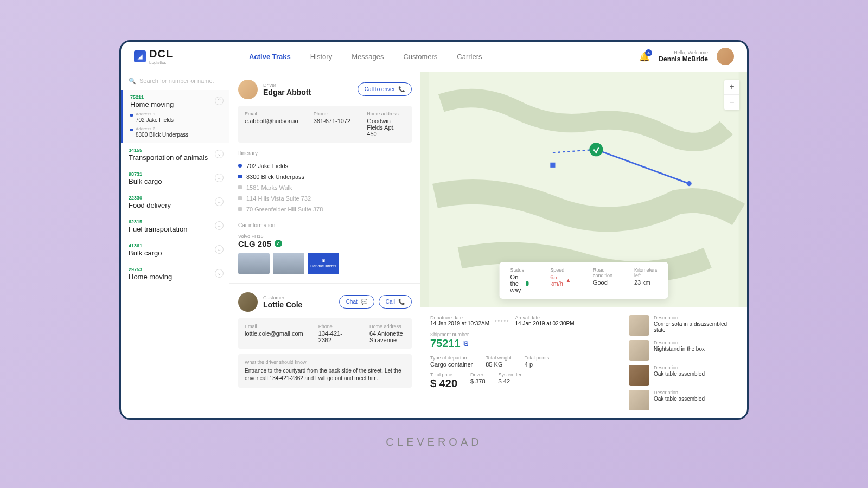 This screenshot has width=868, height=488. Describe the element at coordinates (321, 56) in the screenshot. I see `nav-history: History` at that location.